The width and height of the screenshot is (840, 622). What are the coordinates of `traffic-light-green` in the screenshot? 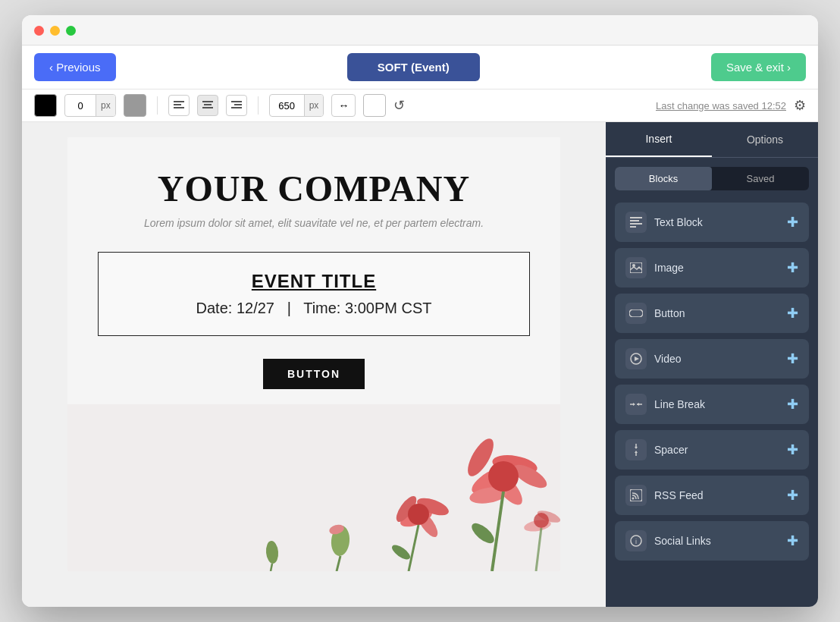 It's located at (71, 30).